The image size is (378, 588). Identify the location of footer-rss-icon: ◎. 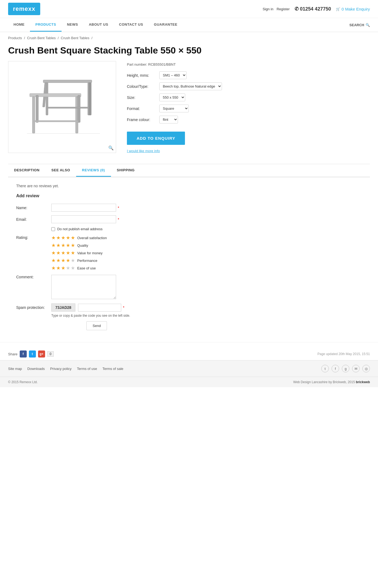
(366, 369).